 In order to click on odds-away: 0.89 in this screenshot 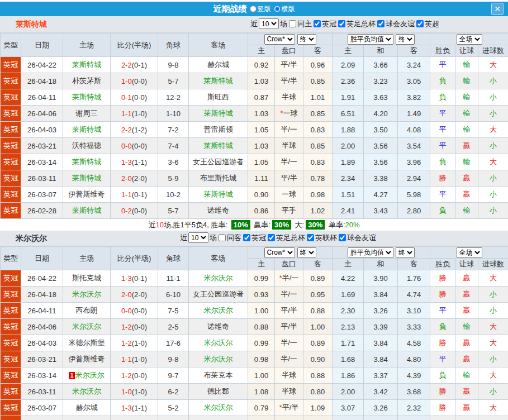, I will do `click(318, 278)`.